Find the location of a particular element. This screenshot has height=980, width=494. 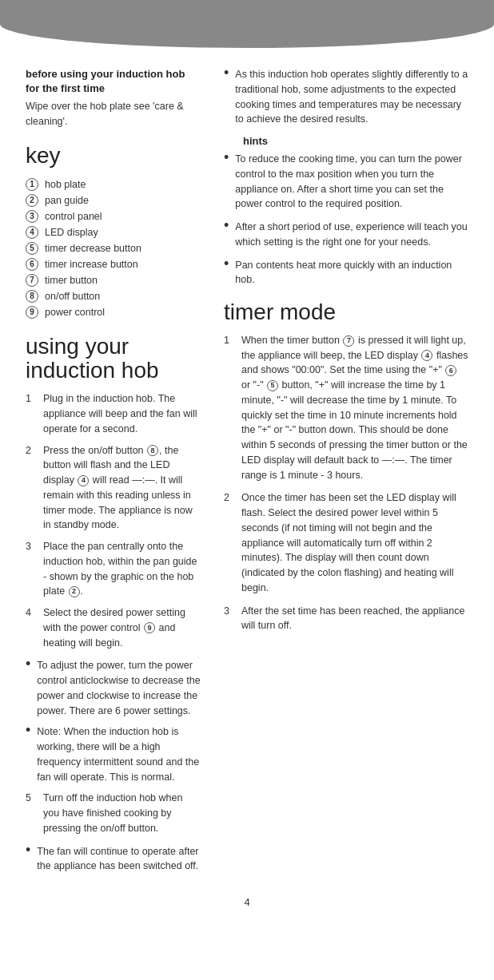

timer-step-number-2: 2 is located at coordinates (230, 498).